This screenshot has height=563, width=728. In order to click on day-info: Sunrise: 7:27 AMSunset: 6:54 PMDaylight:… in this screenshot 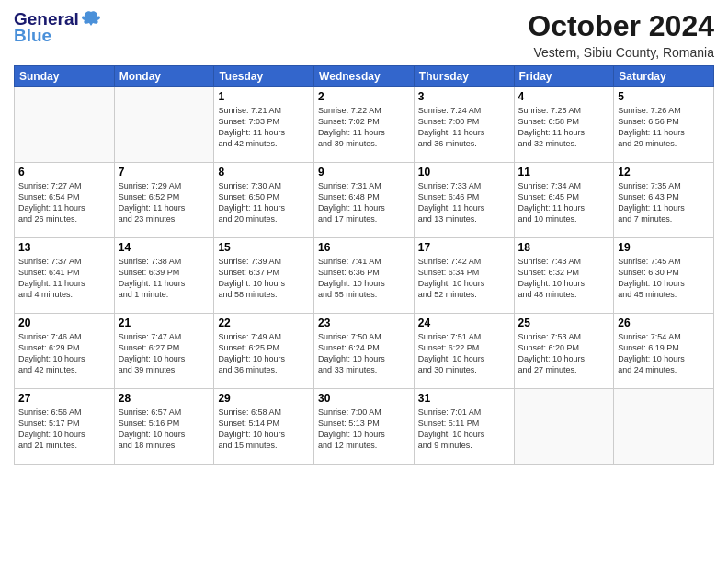, I will do `click(64, 202)`.